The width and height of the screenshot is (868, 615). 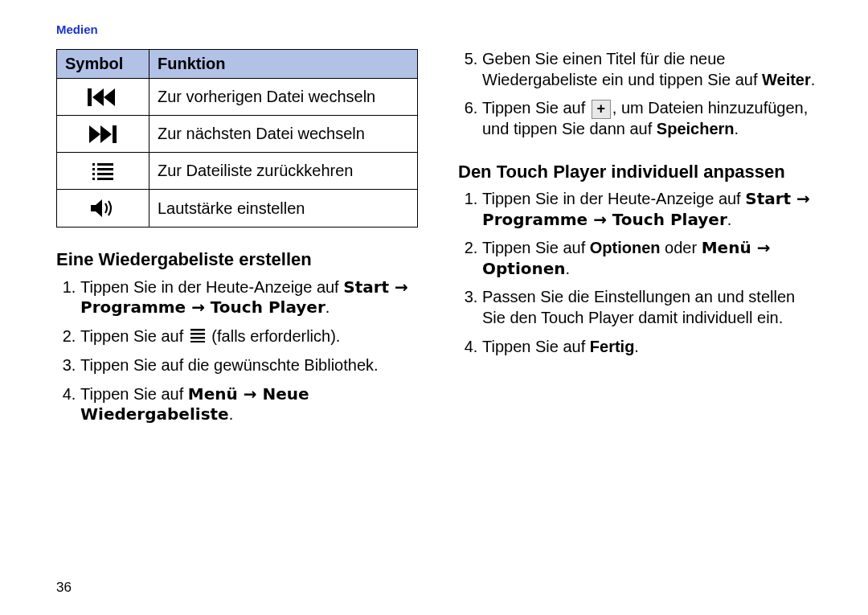 What do you see at coordinates (238, 171) in the screenshot?
I see `table-row: Zur Dateiliste zurückkehren` at bounding box center [238, 171].